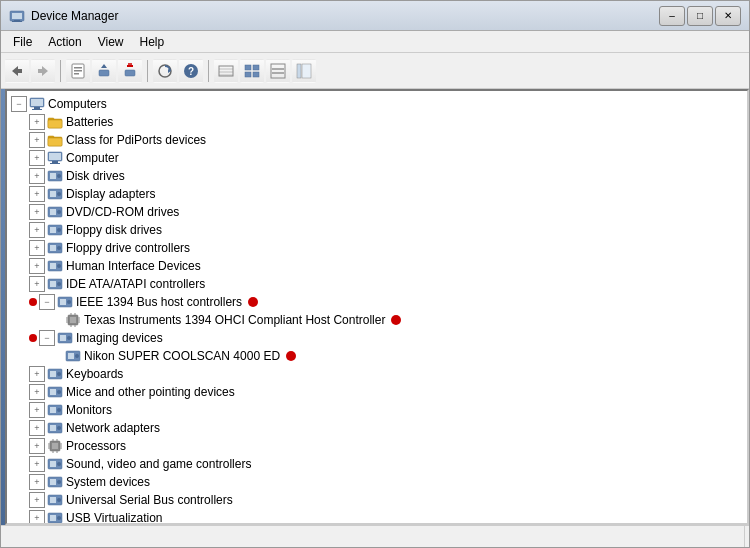 The image size is (750, 548). What do you see at coordinates (377, 248) in the screenshot?
I see `tree-item-floppy-ctrl: + Floppy drive controllers` at bounding box center [377, 248].